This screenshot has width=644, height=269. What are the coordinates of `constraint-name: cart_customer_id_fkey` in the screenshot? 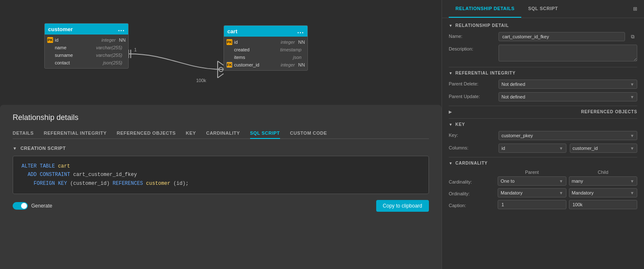 It's located at (105, 175).